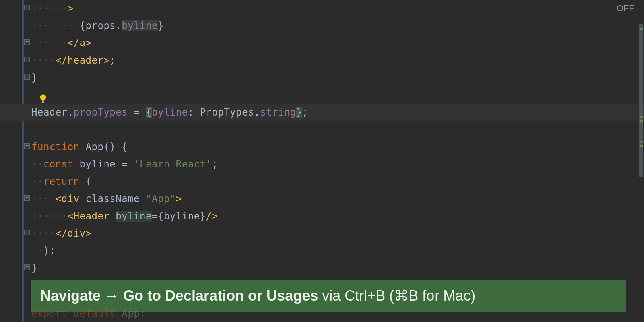  Describe the element at coordinates (125, 217) in the screenshot. I see `code-text: ······<Header byline={byline}/>` at that location.